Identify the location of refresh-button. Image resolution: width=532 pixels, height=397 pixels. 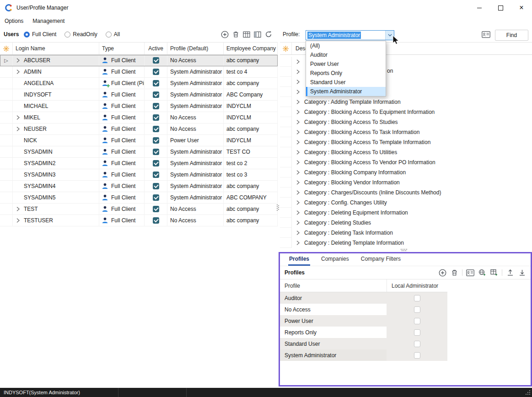
(269, 34).